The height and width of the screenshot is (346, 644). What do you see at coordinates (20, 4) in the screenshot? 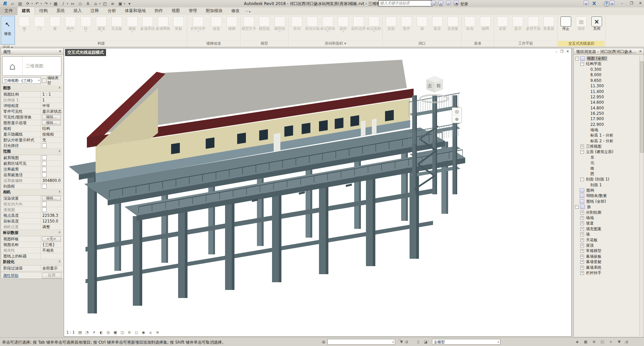
I see `save-icon: ▤` at bounding box center [20, 4].